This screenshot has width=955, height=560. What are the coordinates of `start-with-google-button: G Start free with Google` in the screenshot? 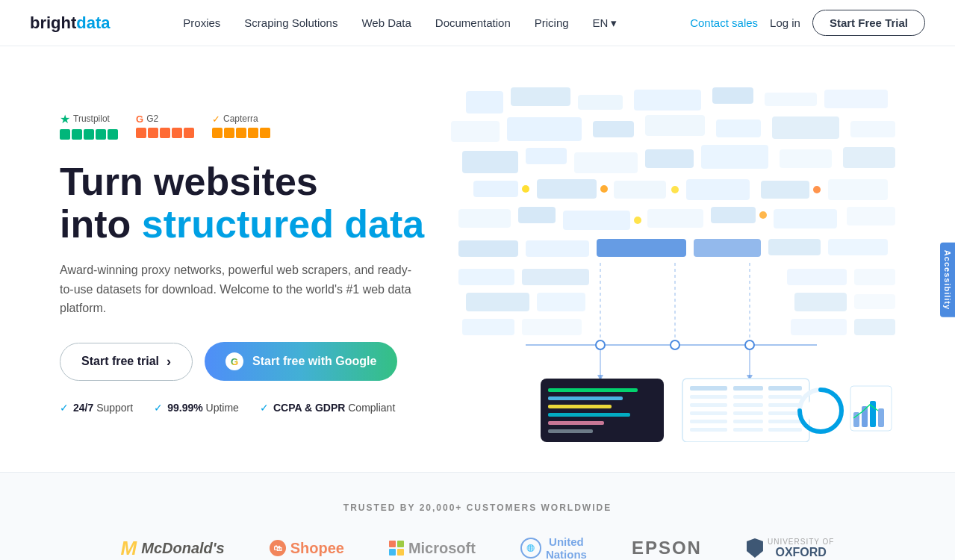 It's located at (301, 361).